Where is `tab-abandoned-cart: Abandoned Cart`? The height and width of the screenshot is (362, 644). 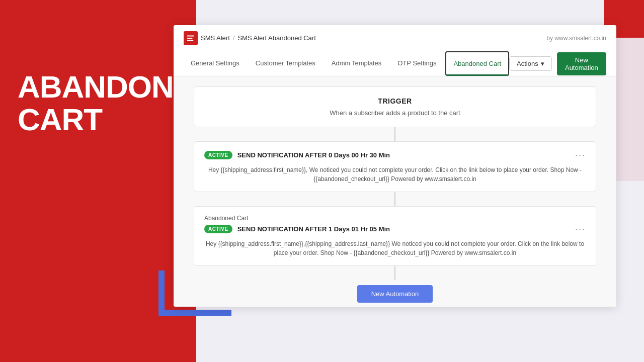
tab-abandoned-cart: Abandoned Cart is located at coordinates (477, 63).